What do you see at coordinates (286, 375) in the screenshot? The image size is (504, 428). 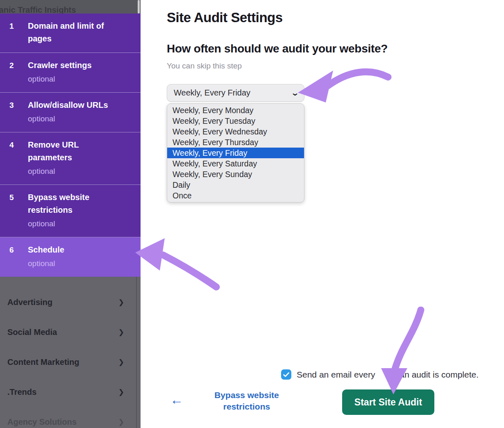 I see `check-icon` at bounding box center [286, 375].